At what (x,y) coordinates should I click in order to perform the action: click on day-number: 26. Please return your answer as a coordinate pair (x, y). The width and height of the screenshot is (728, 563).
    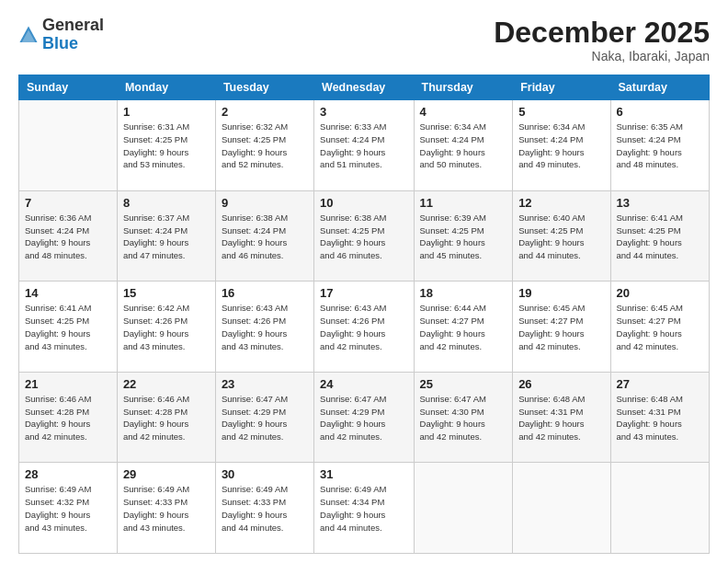
    Looking at the image, I should click on (561, 385).